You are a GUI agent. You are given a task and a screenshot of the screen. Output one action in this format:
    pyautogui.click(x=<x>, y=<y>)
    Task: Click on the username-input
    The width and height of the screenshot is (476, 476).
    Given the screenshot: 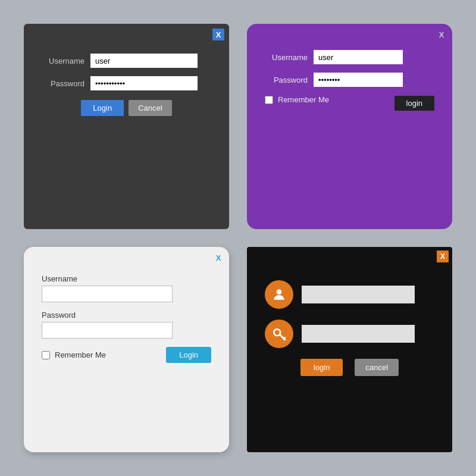 What is the action you would take?
    pyautogui.click(x=144, y=61)
    